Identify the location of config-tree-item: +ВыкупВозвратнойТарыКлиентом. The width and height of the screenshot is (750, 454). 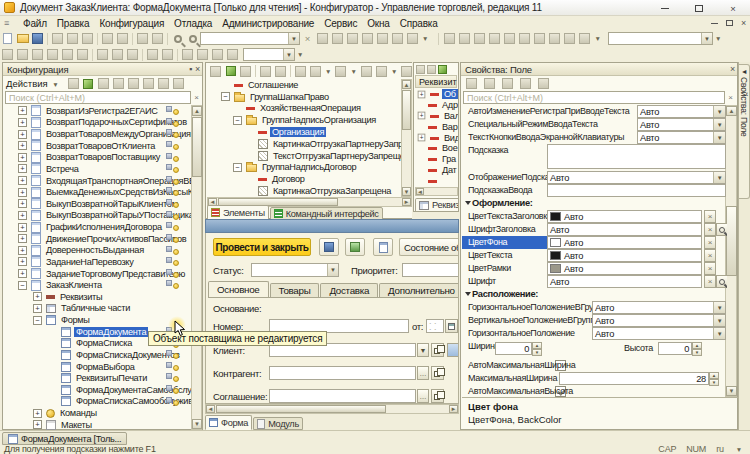
(98, 204).